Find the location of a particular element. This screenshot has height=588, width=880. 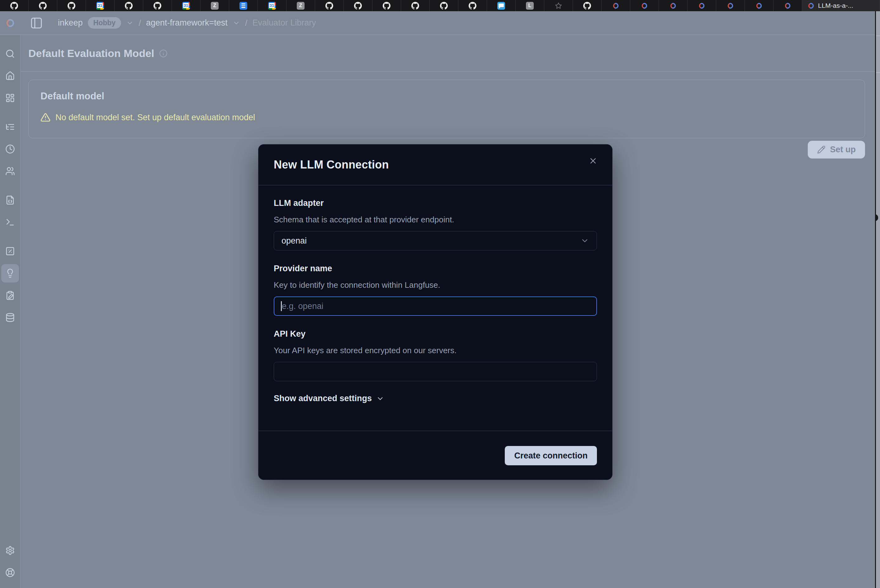

close-icon is located at coordinates (593, 161).